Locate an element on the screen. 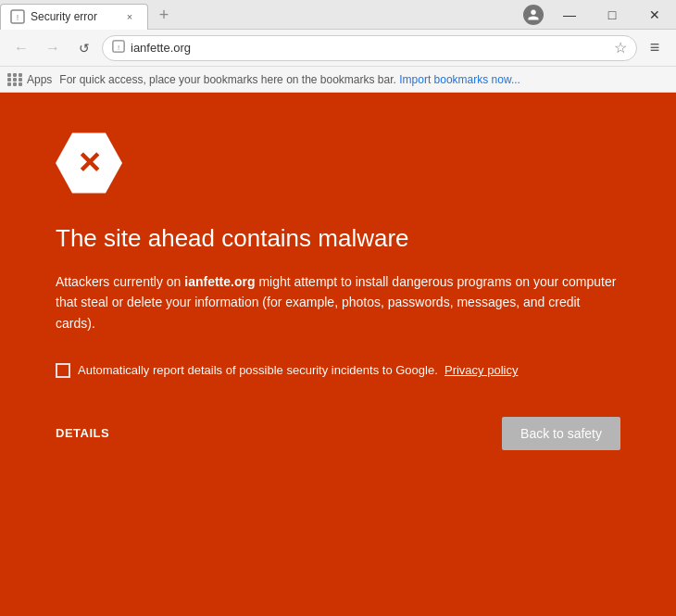 This screenshot has width=676, height=616. privacy-policy-link: Privacy policy is located at coordinates (482, 371).